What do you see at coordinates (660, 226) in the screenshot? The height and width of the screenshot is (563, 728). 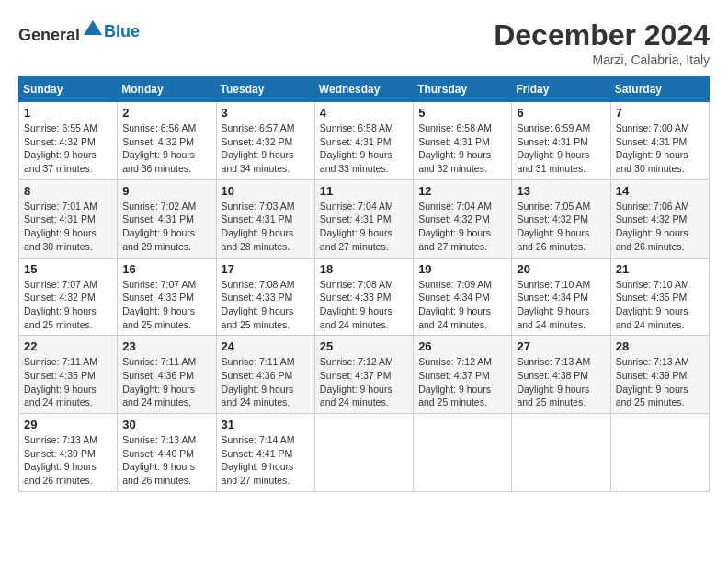 I see `day-info: Sunrise: 7:06 AMSunset: 4:32 PMDaylight:…` at bounding box center [660, 226].